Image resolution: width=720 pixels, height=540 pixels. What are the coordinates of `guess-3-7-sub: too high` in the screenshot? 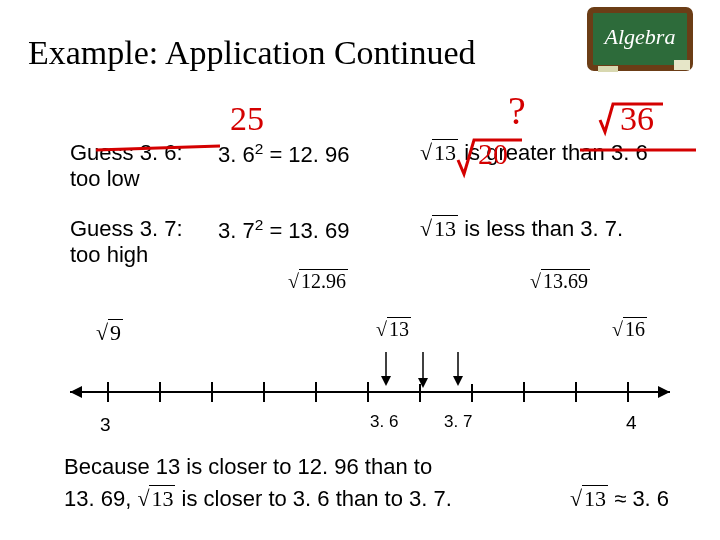 It's located at (109, 255).